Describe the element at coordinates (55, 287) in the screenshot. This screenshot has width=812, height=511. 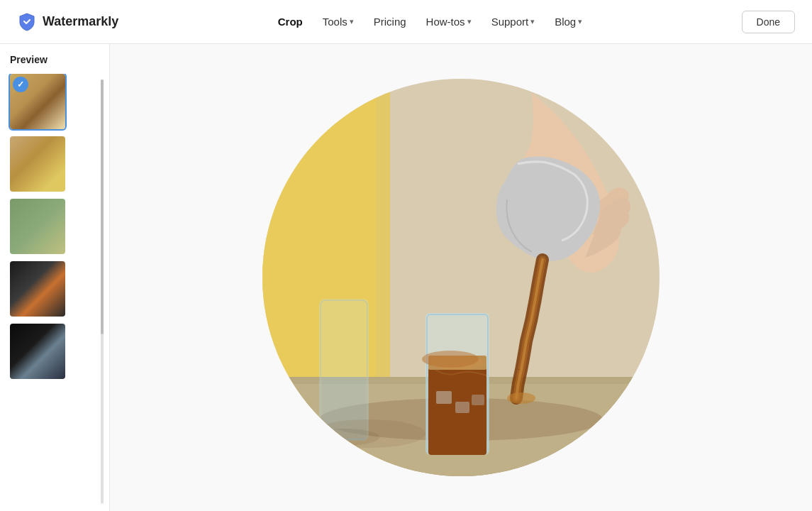
I see `thumbnail-list` at that location.